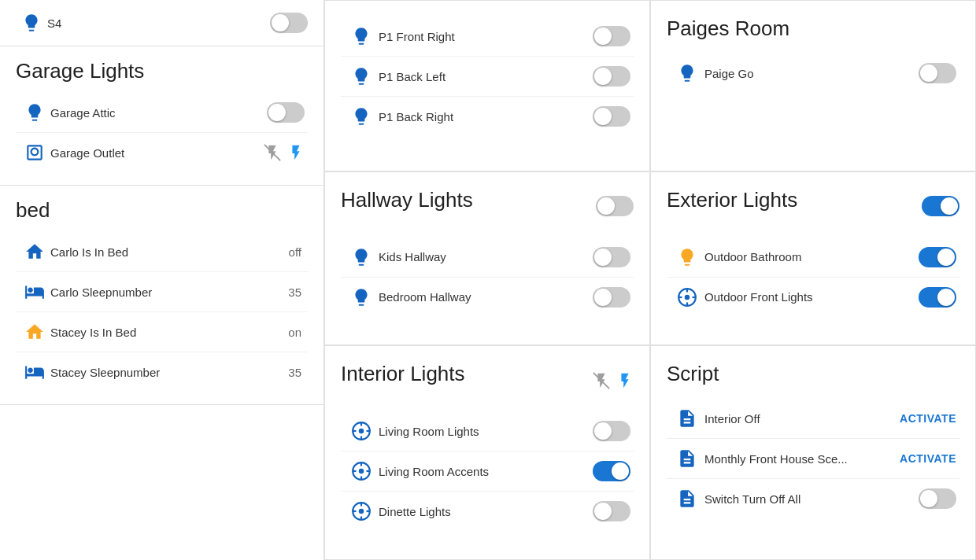 The width and height of the screenshot is (976, 560). I want to click on garage-outlet-label: Garage Outlet, so click(157, 153).